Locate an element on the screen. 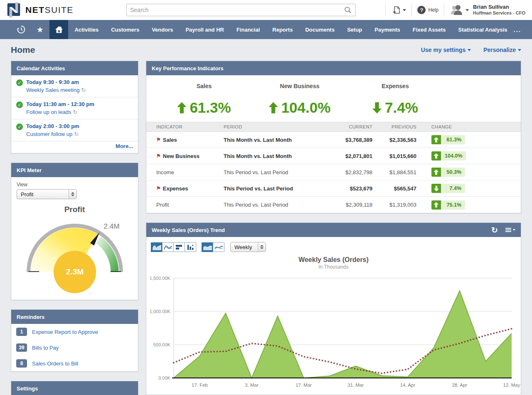 The height and width of the screenshot is (395, 532). reminder-label: Sales Orders to Bill is located at coordinates (55, 363).